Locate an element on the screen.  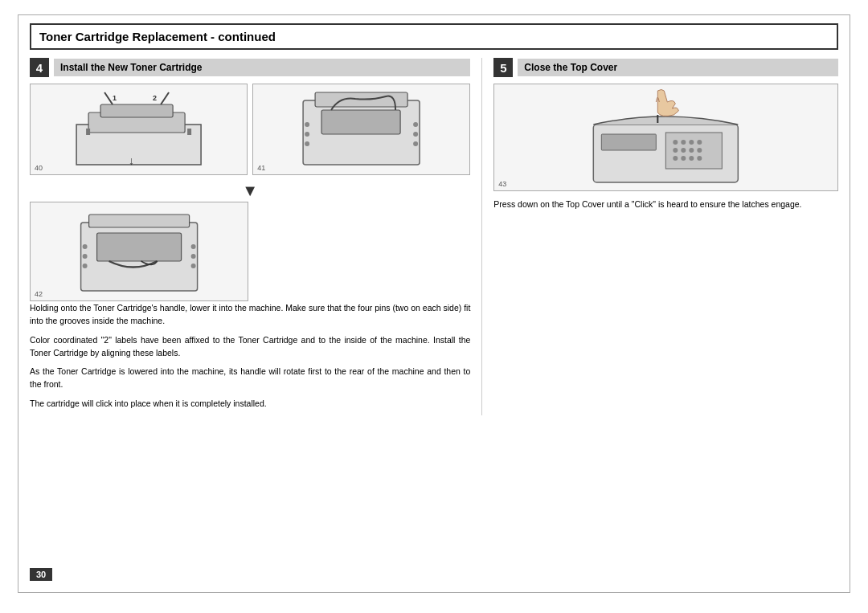
left-description: Holding onto the Toner Cartridge's handl… is located at coordinates (250, 355).